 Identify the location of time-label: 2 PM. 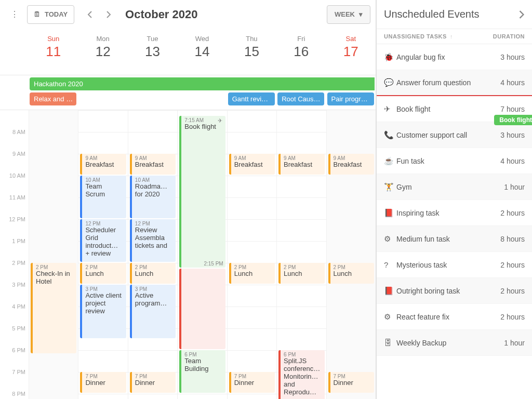
(19, 263).